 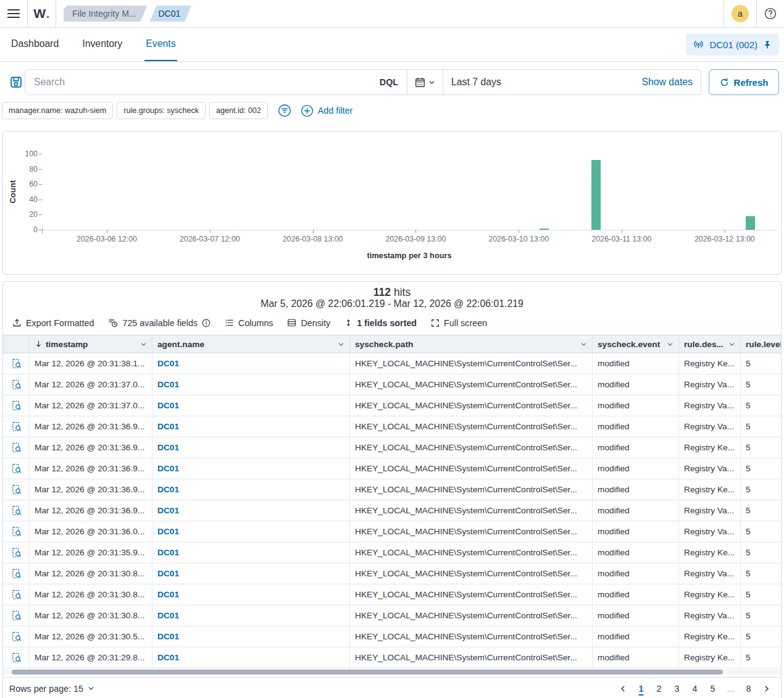 What do you see at coordinates (35, 44) in the screenshot?
I see `tab-dashboard: Dashboard` at bounding box center [35, 44].